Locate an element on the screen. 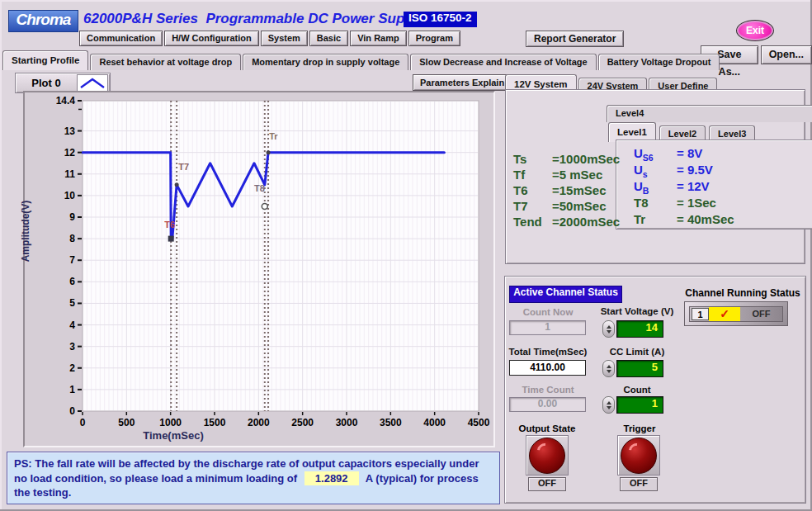 The image size is (812, 511). svg-text: 3500 is located at coordinates (391, 423).